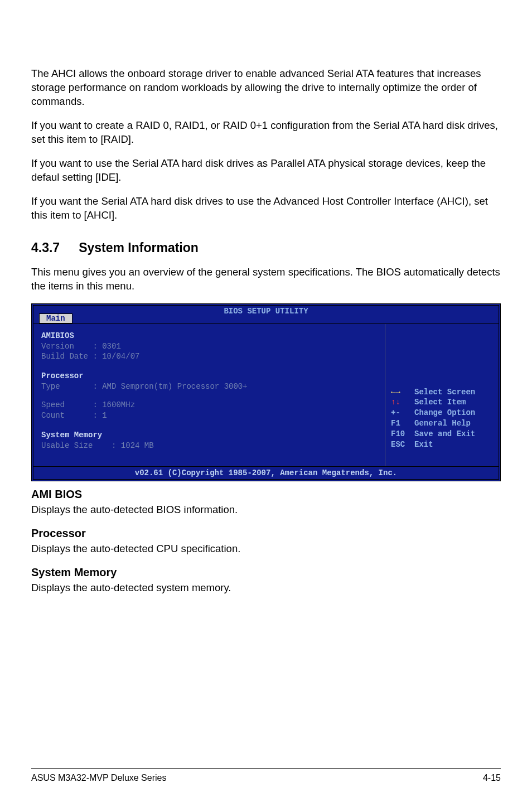 This screenshot has height=802, width=532. I want to click on bios-title: BIOS SETUP UTILITY, so click(265, 311).